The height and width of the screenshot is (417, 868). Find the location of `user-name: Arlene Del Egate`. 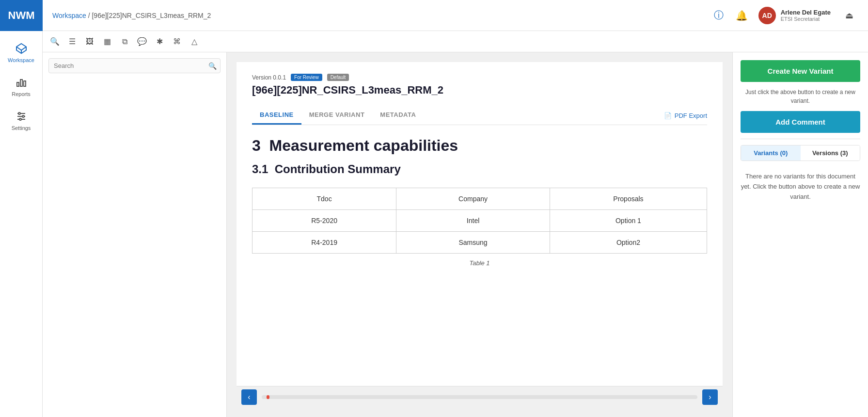

user-name: Arlene Del Egate is located at coordinates (805, 13).